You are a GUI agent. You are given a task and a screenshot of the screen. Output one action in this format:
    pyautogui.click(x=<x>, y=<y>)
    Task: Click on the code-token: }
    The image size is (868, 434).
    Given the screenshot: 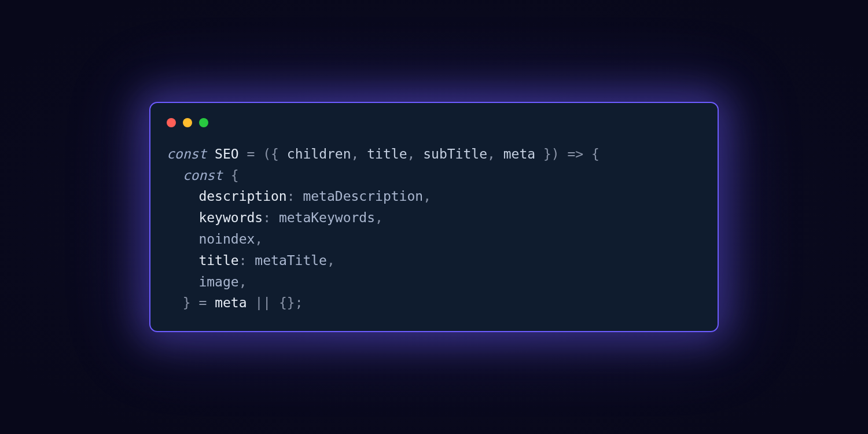 What is the action you would take?
    pyautogui.click(x=187, y=303)
    